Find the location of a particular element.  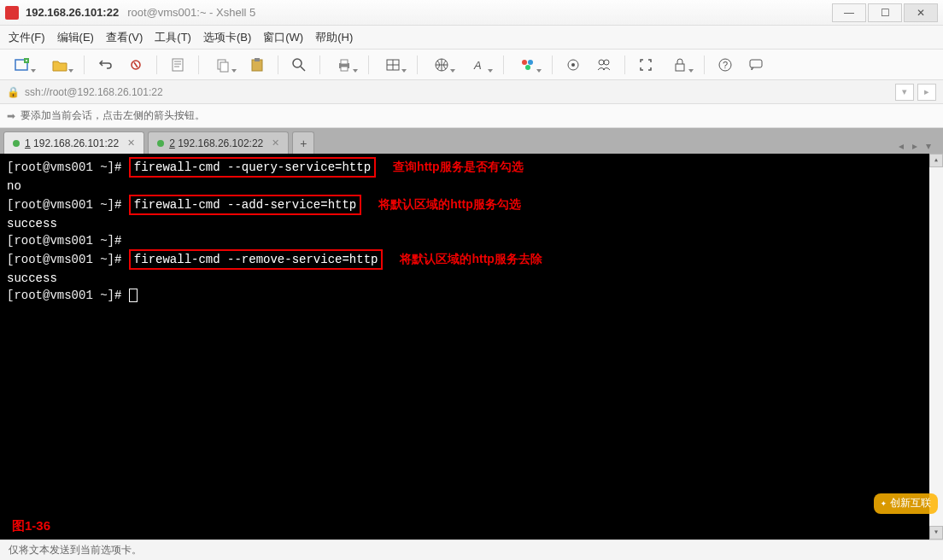

disconnect-button is located at coordinates (136, 65).